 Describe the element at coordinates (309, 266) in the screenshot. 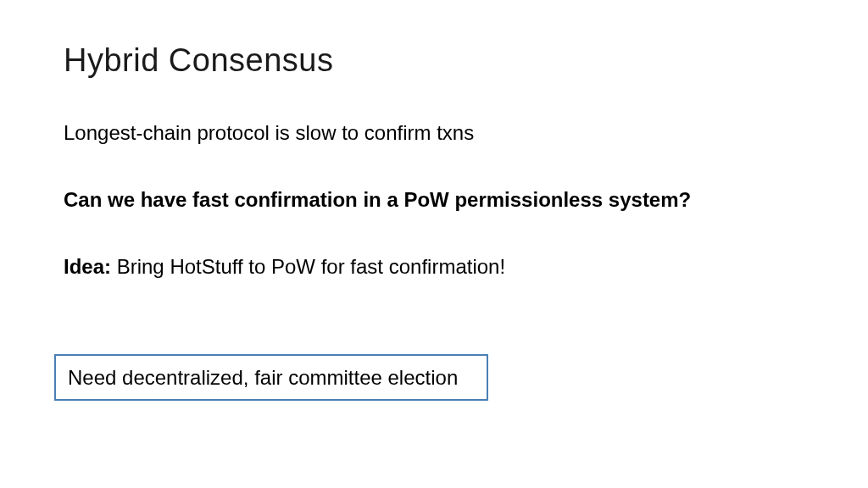

I see `idea-text: Bring HotStuff to PoW for fast confirmat…` at that location.